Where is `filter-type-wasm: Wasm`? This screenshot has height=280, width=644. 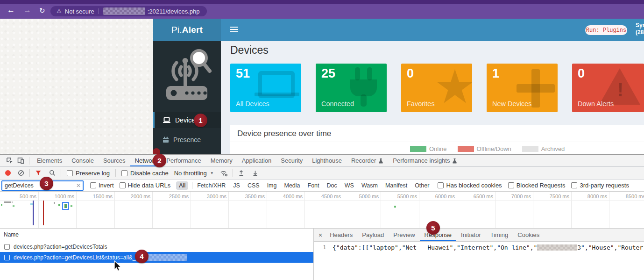 filter-type-wasm: Wasm is located at coordinates (370, 186).